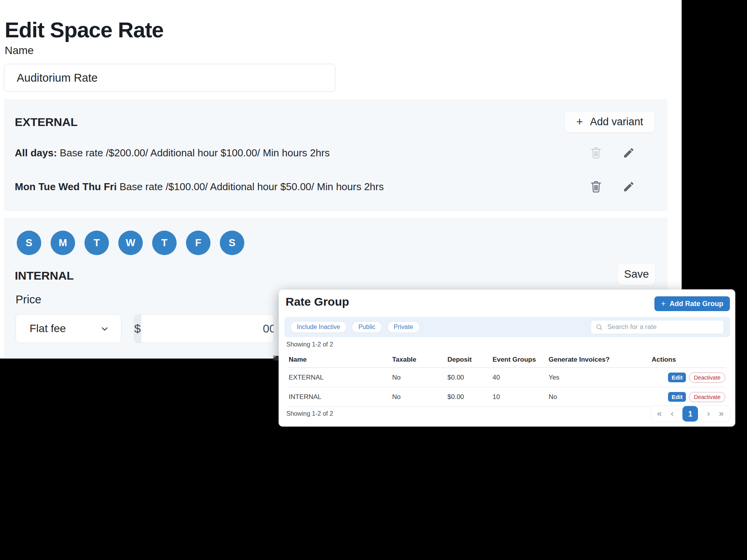 The image size is (747, 560). What do you see at coordinates (204, 329) in the screenshot?
I see `price-input-group: $` at bounding box center [204, 329].